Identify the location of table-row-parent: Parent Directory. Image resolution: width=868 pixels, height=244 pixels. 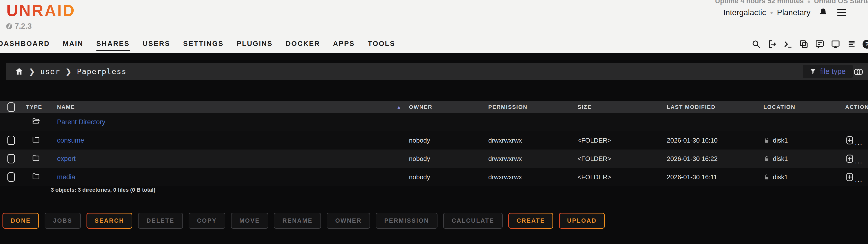
(434, 122).